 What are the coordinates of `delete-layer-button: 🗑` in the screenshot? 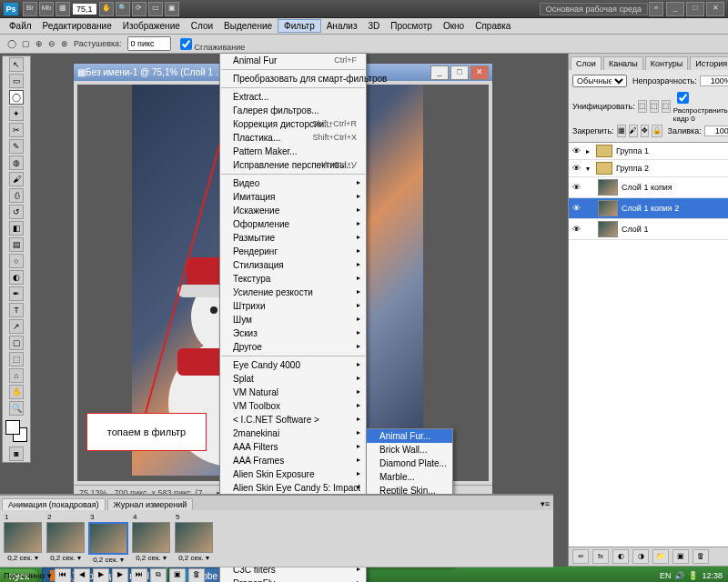 It's located at (701, 557).